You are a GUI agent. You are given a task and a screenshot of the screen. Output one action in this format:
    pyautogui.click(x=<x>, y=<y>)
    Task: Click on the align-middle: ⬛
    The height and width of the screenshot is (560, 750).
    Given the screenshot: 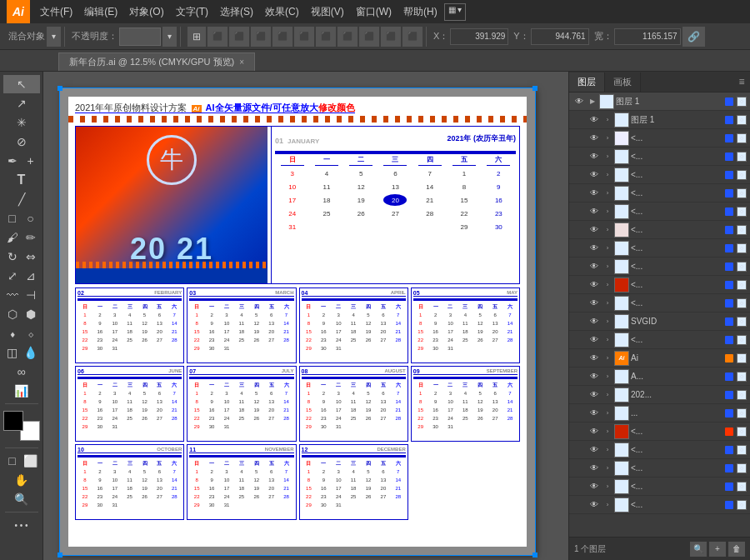 What is the action you would take?
    pyautogui.click(x=304, y=37)
    